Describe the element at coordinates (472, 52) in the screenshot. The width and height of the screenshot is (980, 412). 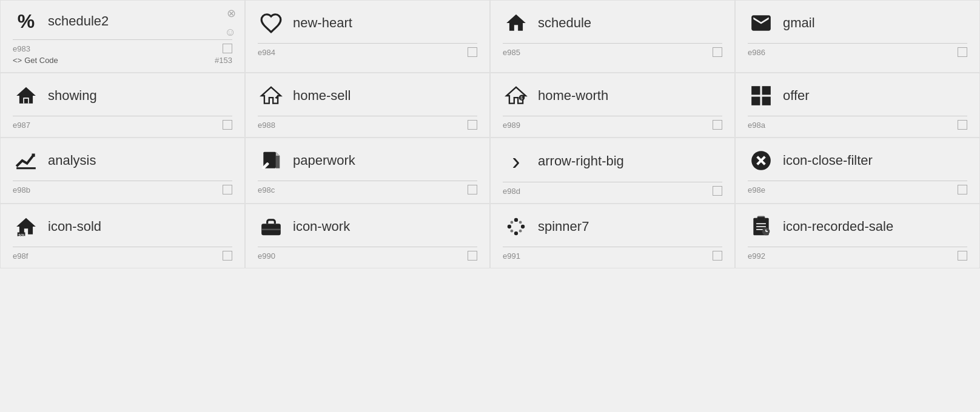
I see `copy-btn-new-heart` at that location.